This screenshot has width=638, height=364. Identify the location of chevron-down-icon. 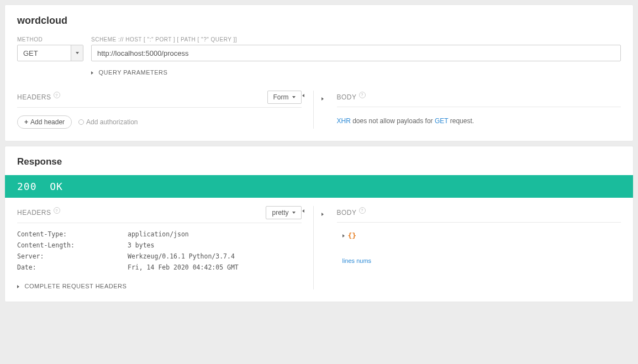
(77, 53).